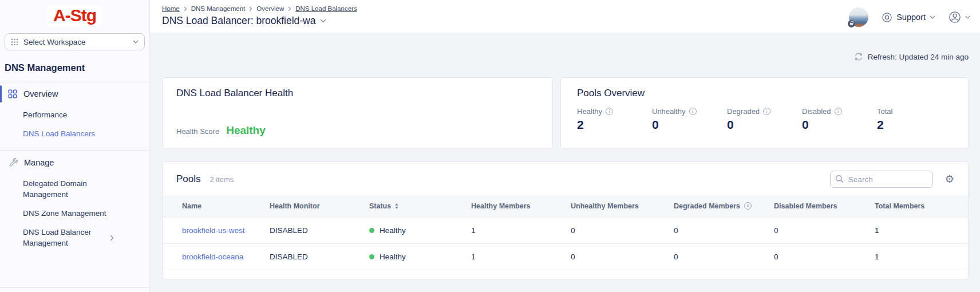 The height and width of the screenshot is (292, 980). I want to click on breadcrumb-home: Home, so click(171, 9).